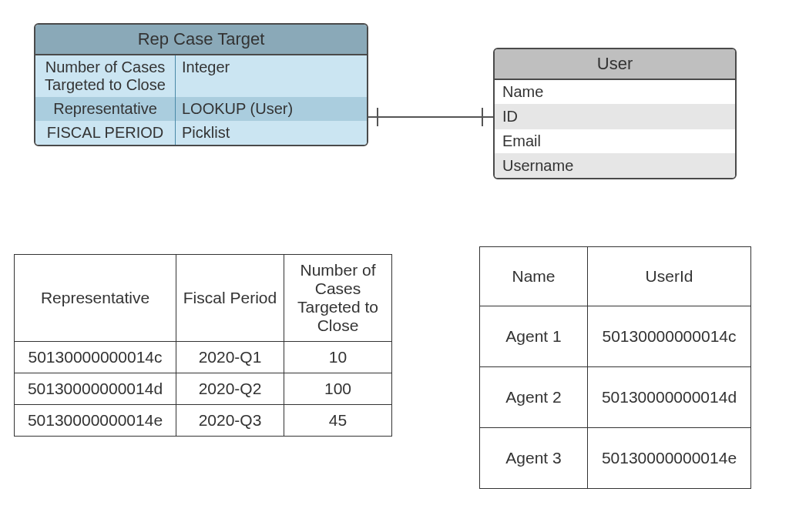 The image size is (789, 532). Describe the element at coordinates (615, 65) in the screenshot. I see `entity-header: User` at that location.